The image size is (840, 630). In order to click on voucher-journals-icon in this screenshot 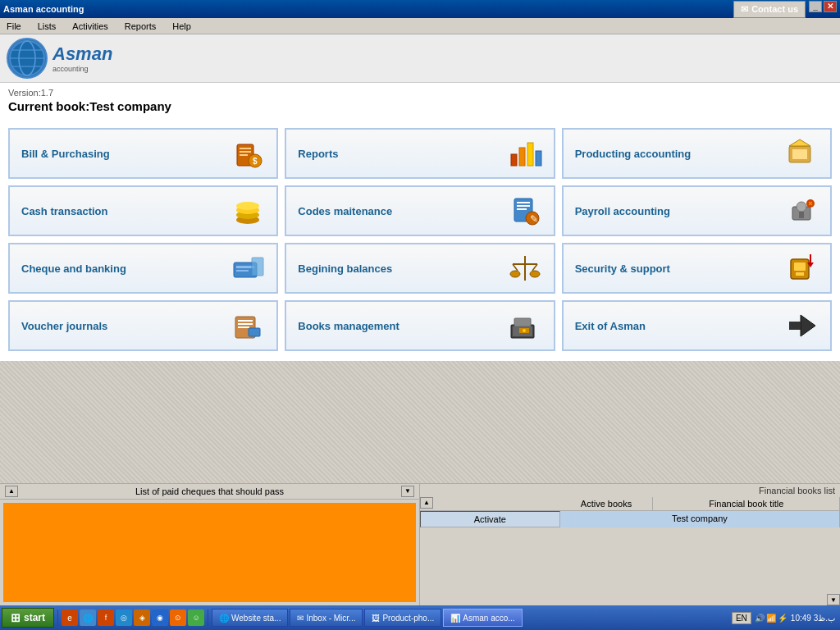, I will do `click(248, 326)`.